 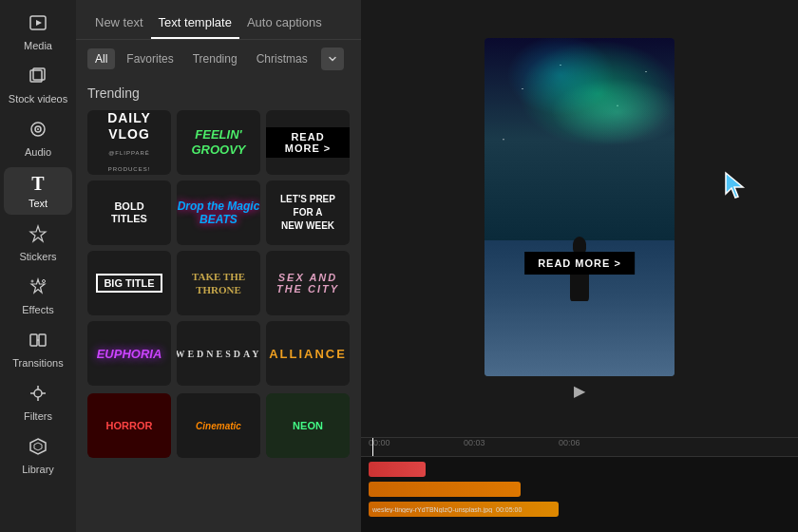 What do you see at coordinates (150, 59) in the screenshot?
I see `filter-favorites: Favorites` at bounding box center [150, 59].